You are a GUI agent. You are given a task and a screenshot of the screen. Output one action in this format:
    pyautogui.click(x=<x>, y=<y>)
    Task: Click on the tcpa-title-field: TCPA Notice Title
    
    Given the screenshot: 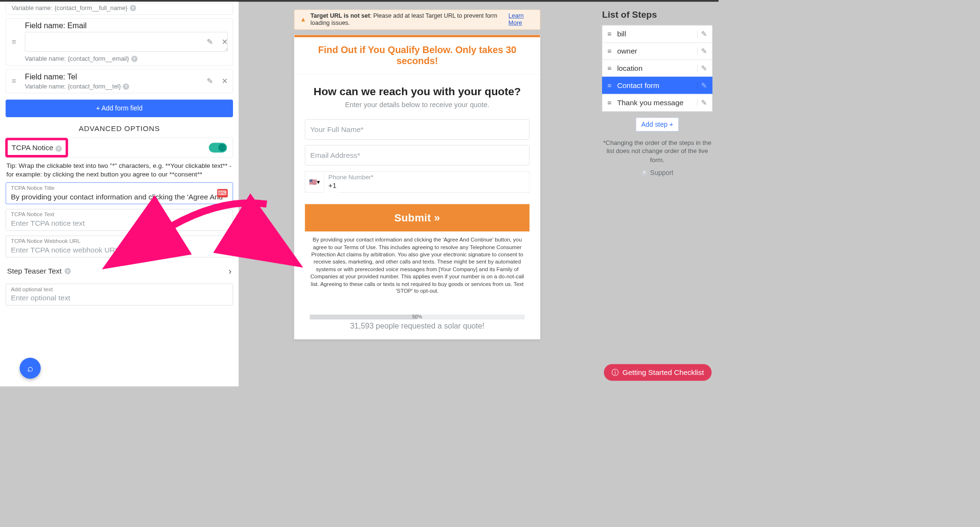 What is the action you would take?
    pyautogui.click(x=120, y=193)
    